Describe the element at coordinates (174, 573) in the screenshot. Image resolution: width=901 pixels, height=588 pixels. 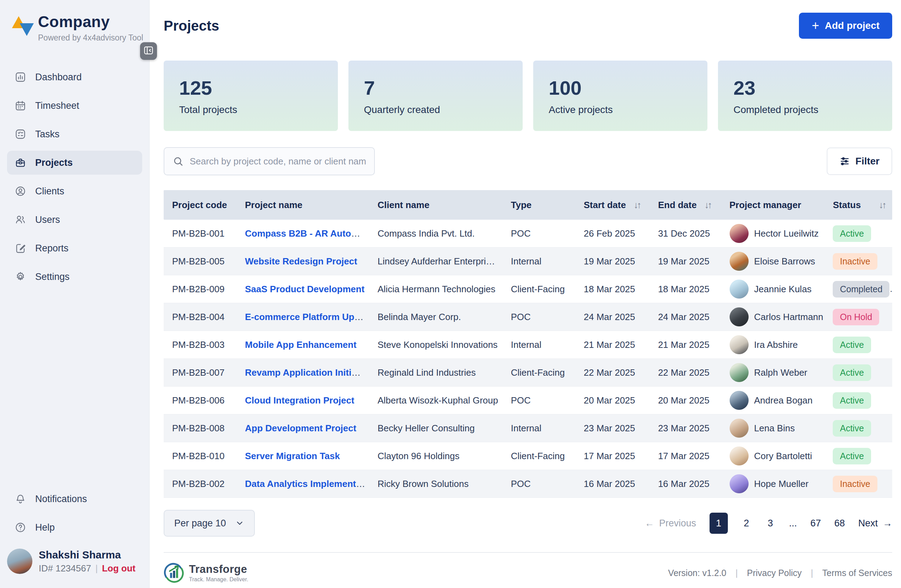
I see `transforge-logo-icon` at that location.